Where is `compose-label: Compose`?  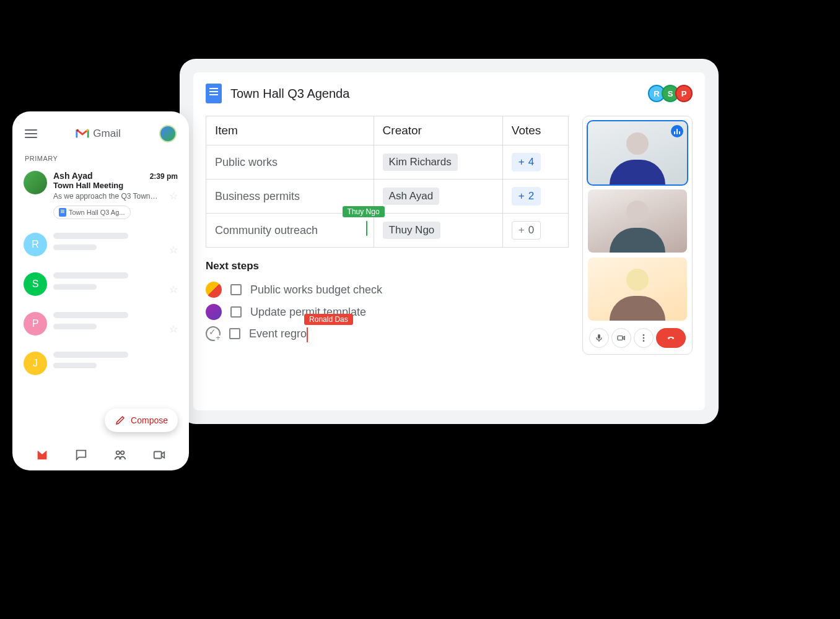
compose-label: Compose is located at coordinates (149, 420).